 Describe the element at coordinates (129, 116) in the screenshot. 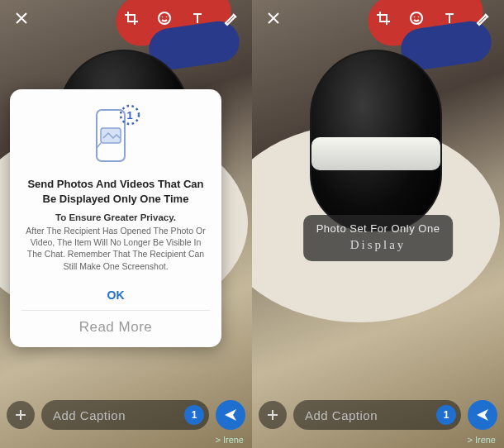

I see `dialog-illus-badge: 1` at that location.